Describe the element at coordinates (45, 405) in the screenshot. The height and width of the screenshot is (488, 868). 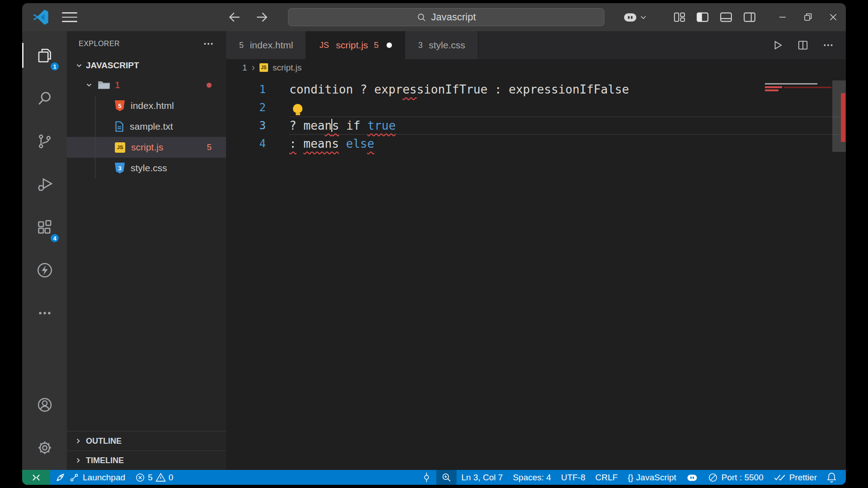
I see `account-icon` at that location.